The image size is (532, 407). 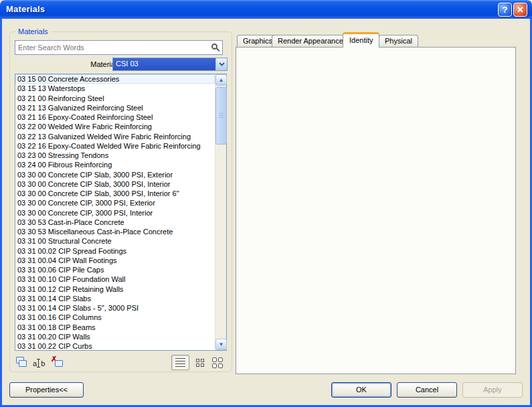 I want to click on ibeam-cursor-icon, so click(x=39, y=363).